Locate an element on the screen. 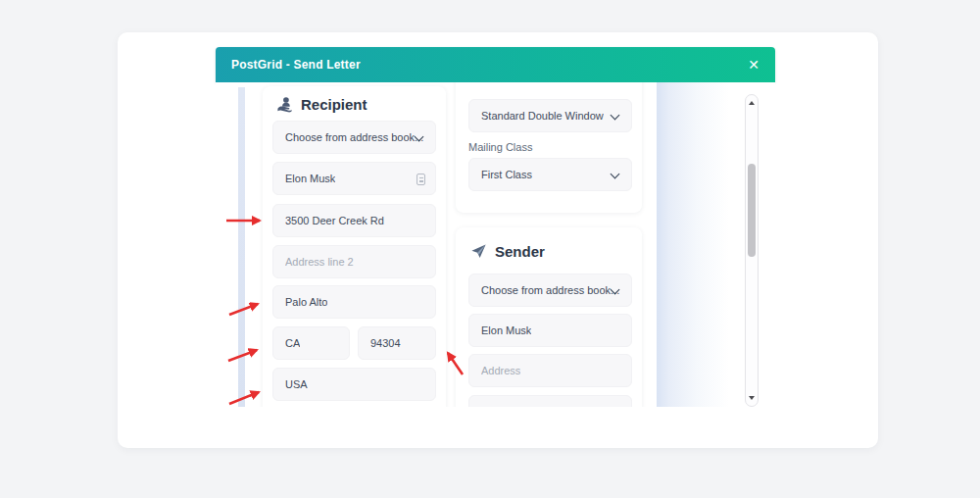 The height and width of the screenshot is (498, 980). recipient-zip-input: 94304 is located at coordinates (397, 343).